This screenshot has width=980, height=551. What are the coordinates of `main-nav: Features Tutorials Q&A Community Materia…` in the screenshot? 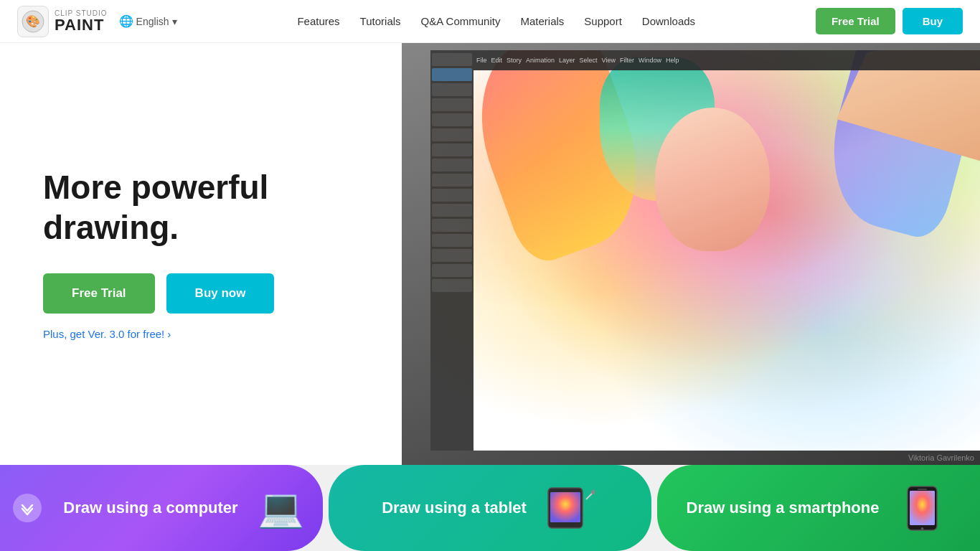 It's located at (496, 22).